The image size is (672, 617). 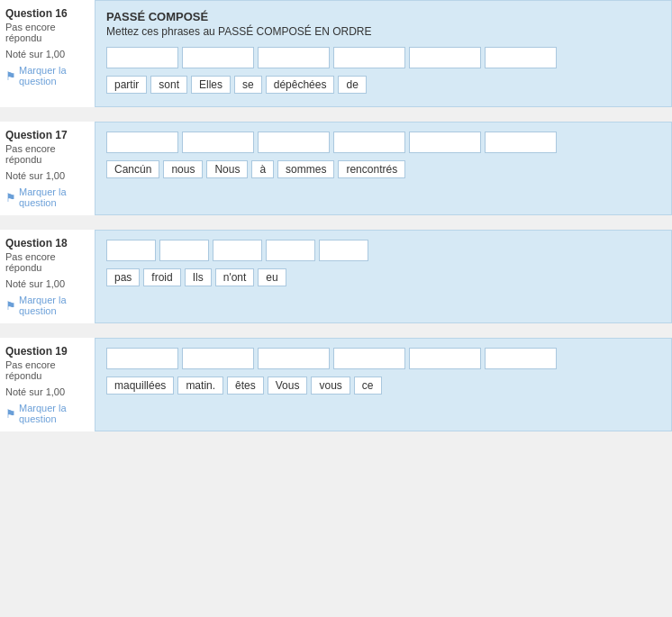 I want to click on sidebar-q16: Question 16Pas encore réponduNoté sur 1,…, so click(x=47, y=54).